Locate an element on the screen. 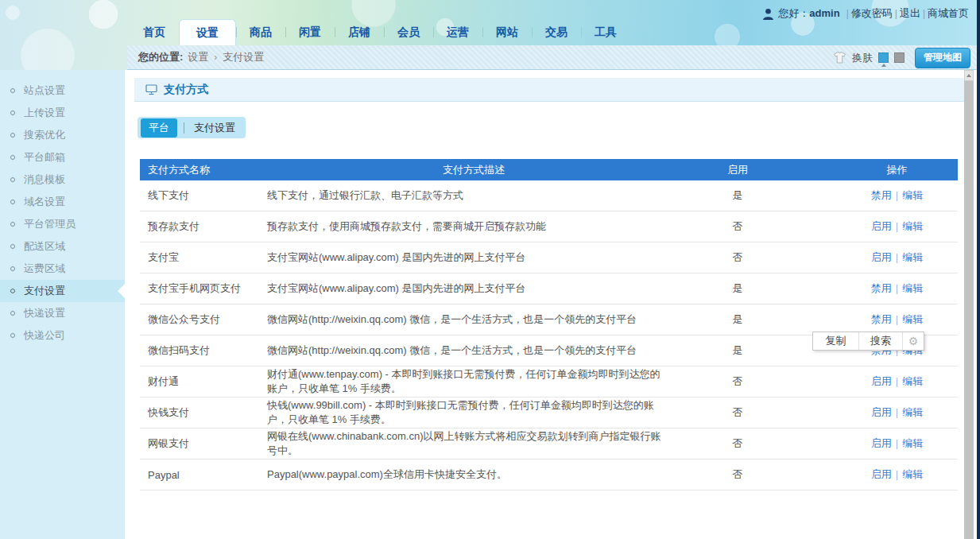 The width and height of the screenshot is (980, 539). col-header-desc: 支付方式描述 is located at coordinates (474, 170).